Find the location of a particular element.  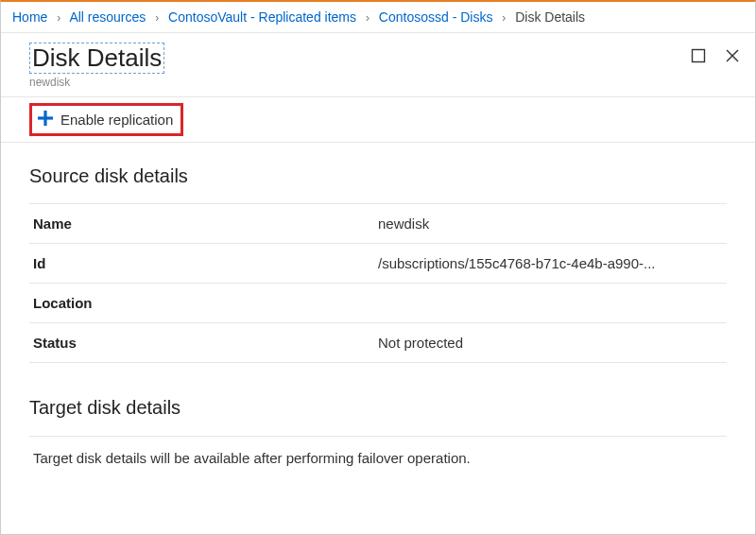

prop-label-id: Id is located at coordinates (206, 263).